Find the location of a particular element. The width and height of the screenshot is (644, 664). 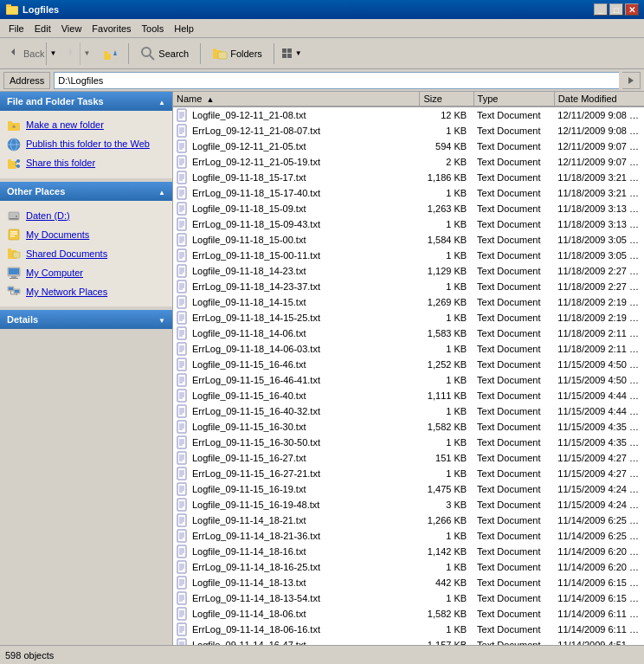

table-row: ErrLog_09-11-18_15-00-11.txt1 KBText Doc… is located at coordinates (409, 255).